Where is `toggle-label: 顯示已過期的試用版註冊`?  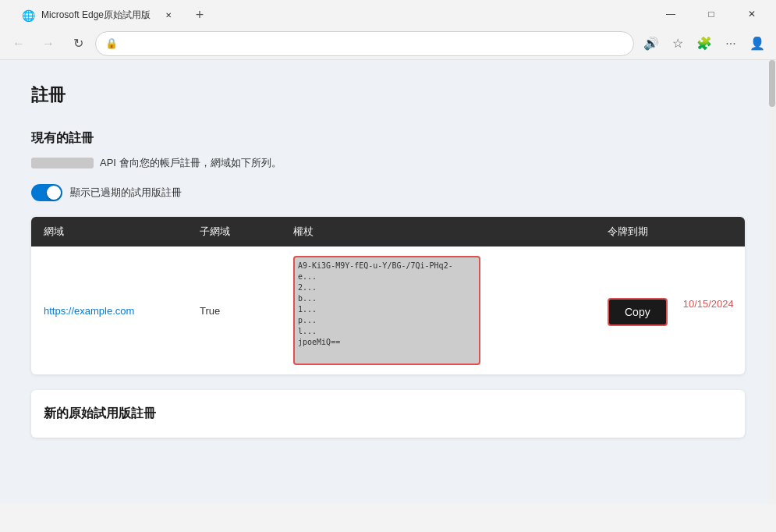 toggle-label: 顯示已過期的試用版註冊 is located at coordinates (126, 193).